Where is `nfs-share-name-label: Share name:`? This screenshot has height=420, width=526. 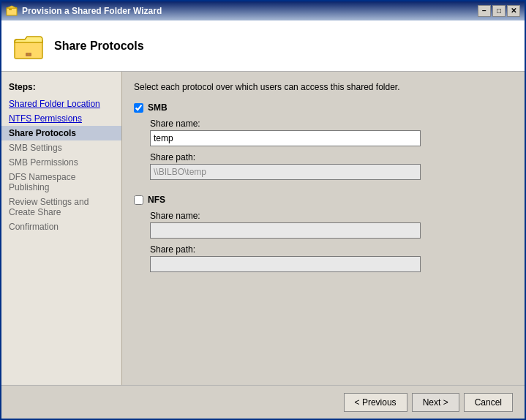
nfs-share-name-label: Share name: is located at coordinates (331, 216).